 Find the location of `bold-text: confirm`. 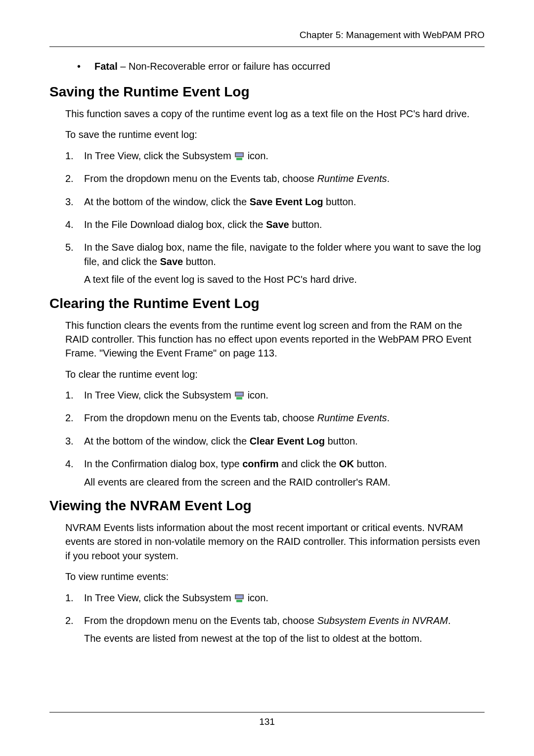

bold-text: confirm is located at coordinates (260, 464).